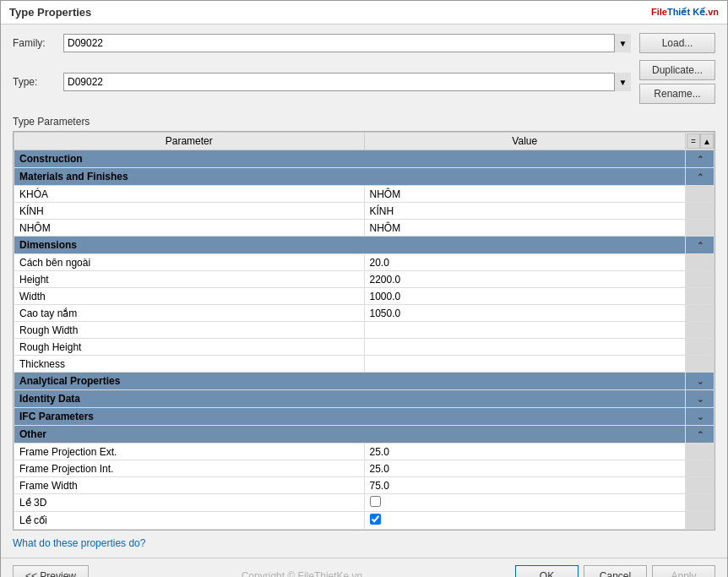 This screenshot has height=577, width=728. I want to click on param-name: Lề cối, so click(189, 520).